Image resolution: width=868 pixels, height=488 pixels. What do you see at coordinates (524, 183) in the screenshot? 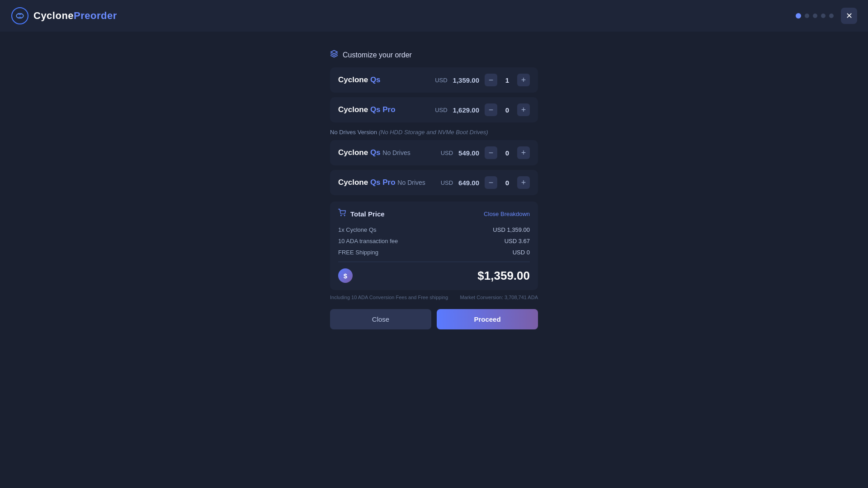
I see `qty-increase-cyclone-qs-pro-no-drives: +` at bounding box center [524, 183].